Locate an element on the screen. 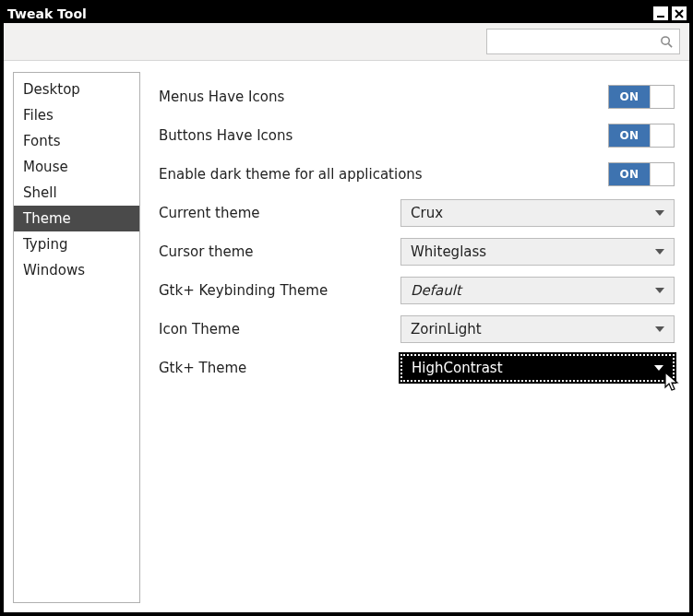  sidebar-item-label: Typing is located at coordinates (45, 244).